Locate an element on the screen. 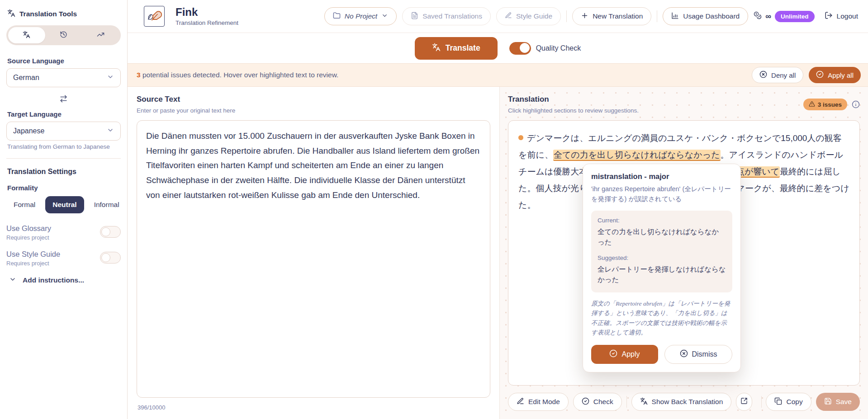 The height and width of the screenshot is (419, 868). new-translation-button: New Translation is located at coordinates (612, 16).